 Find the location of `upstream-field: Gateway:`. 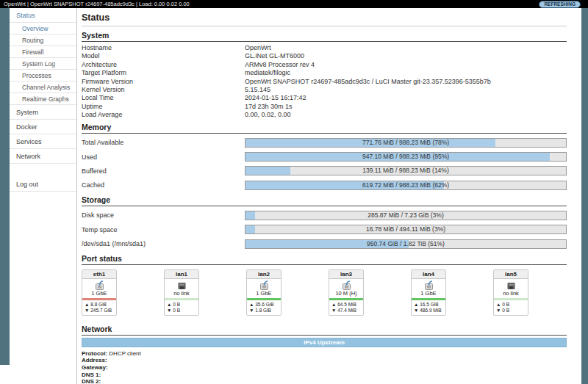

upstream-field: Gateway: is located at coordinates (324, 368).